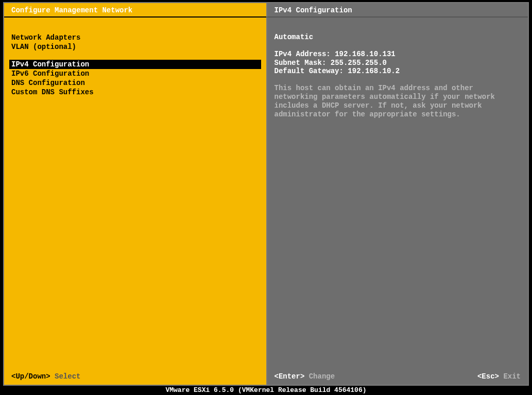 This screenshot has width=532, height=395. I want to click on ipv4-value: 192.168.10.131, so click(365, 54).